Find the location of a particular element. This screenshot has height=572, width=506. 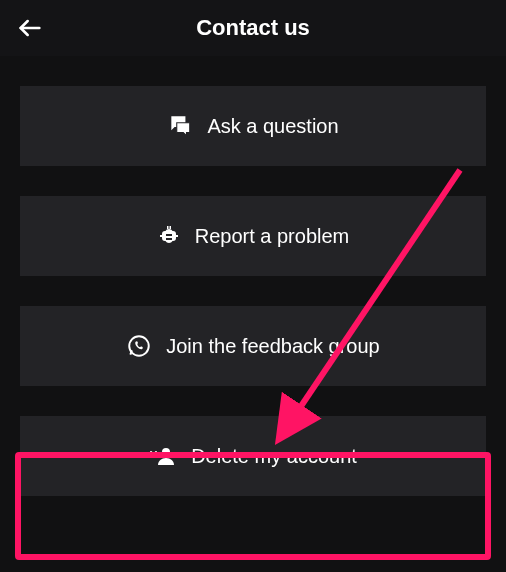

delete-account-button: Delete my account is located at coordinates (253, 456).